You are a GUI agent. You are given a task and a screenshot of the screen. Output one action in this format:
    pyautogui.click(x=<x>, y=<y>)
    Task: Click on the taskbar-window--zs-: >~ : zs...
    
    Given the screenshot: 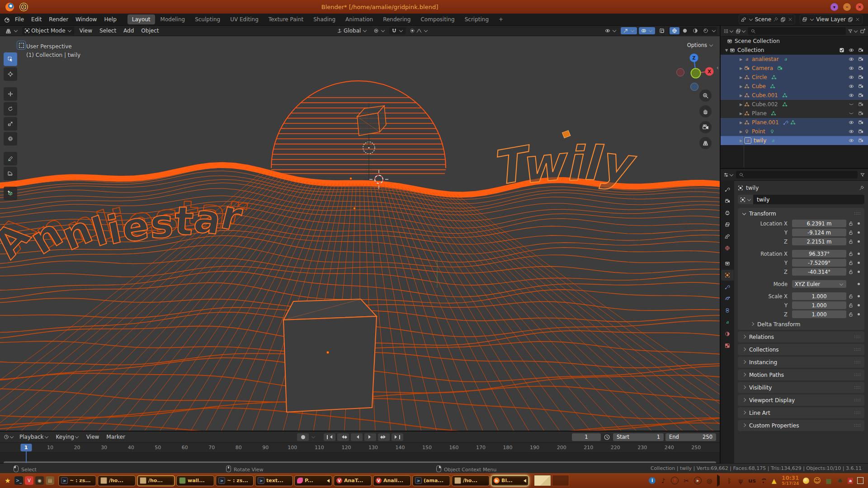 What is the action you would take?
    pyautogui.click(x=77, y=481)
    